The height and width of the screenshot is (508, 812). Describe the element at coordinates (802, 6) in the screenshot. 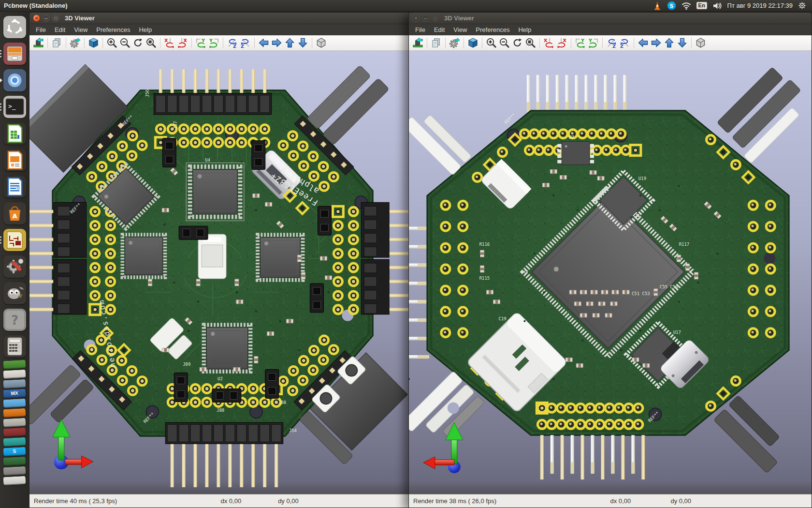

I see `session-gear-icon` at that location.